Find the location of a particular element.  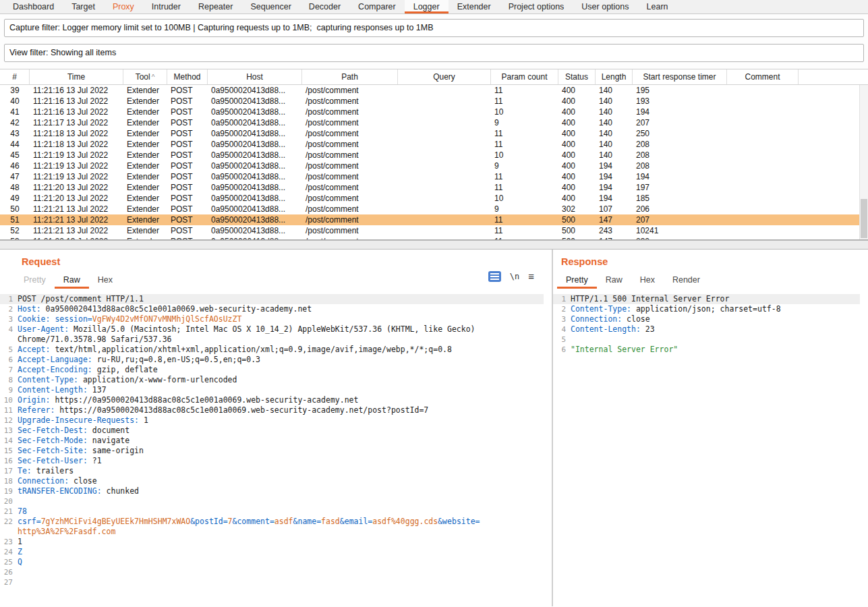

scrollbar-thumb is located at coordinates (864, 219).